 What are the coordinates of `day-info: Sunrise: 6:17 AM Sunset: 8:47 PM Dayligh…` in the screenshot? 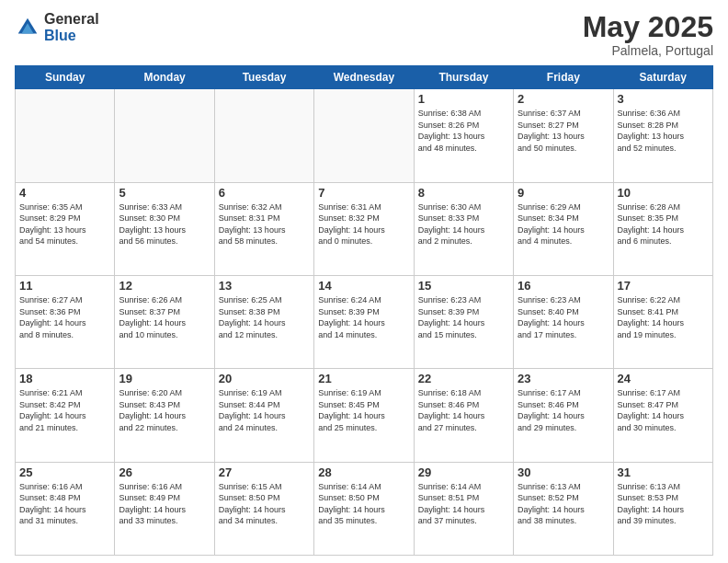 It's located at (664, 410).